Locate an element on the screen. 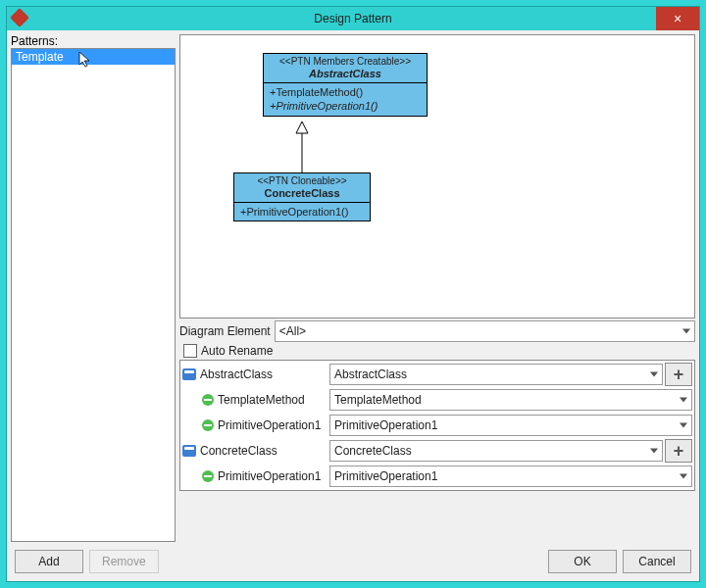  member-value-combo: TemplateMethod is located at coordinates (511, 400).